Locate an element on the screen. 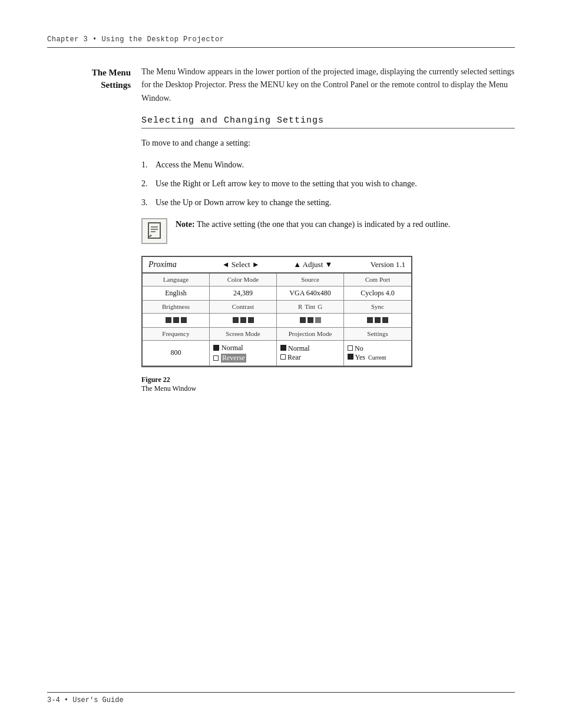 The width and height of the screenshot is (562, 728). value-screen-mode: Normal Reverse is located at coordinates (243, 354).